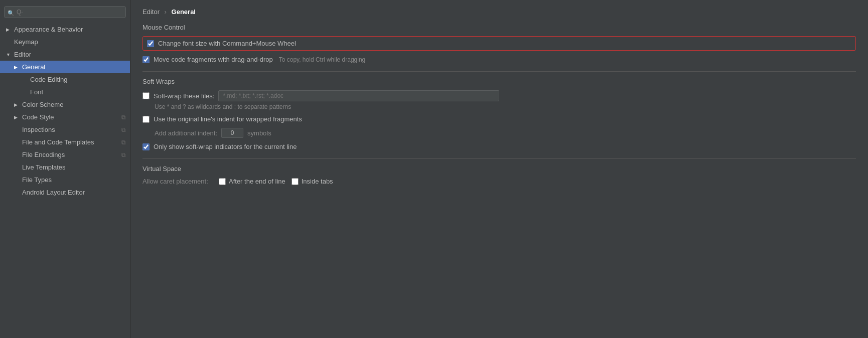 This screenshot has height=338, width=868. Describe the element at coordinates (213, 59) in the screenshot. I see `move-code-fragments-label: Move code fragments with drag-and-drop` at that location.